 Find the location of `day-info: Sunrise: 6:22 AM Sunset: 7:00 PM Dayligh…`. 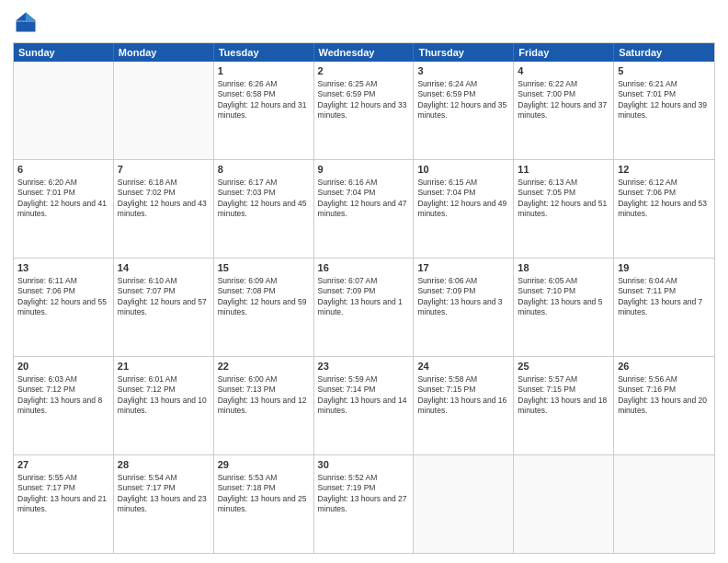

day-info: Sunrise: 6:22 AM Sunset: 7:00 PM Dayligh… is located at coordinates (563, 100).